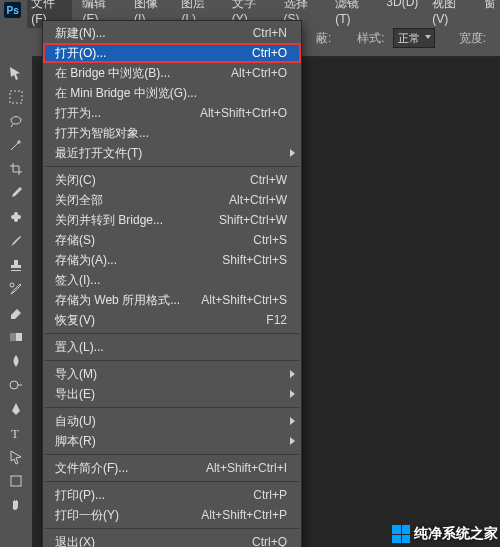 This screenshot has height=547, width=500. Describe the element at coordinates (172, 93) in the screenshot. I see `menu-item: 在 Mini Bridge 中浏览(G)...` at that location.